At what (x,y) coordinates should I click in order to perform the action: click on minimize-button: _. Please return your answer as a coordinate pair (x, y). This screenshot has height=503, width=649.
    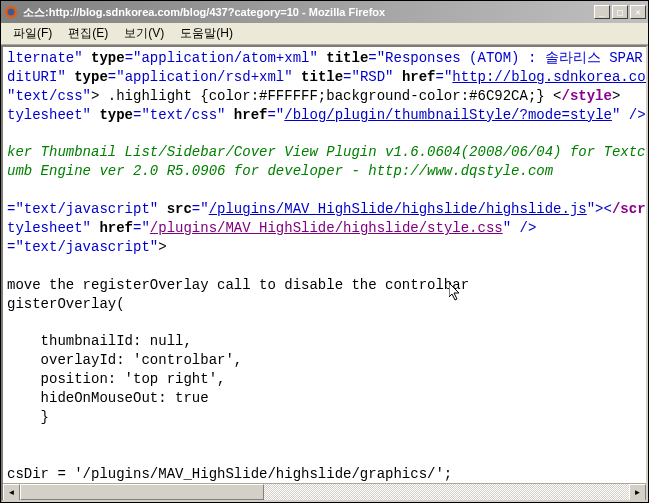
    Looking at the image, I should click on (602, 12).